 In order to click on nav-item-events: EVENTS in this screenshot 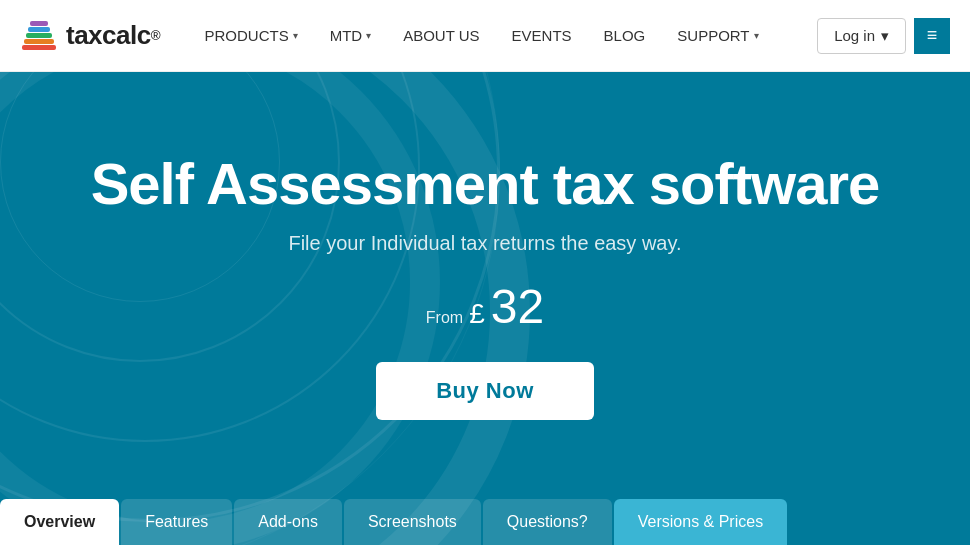, I will do `click(542, 36)`.